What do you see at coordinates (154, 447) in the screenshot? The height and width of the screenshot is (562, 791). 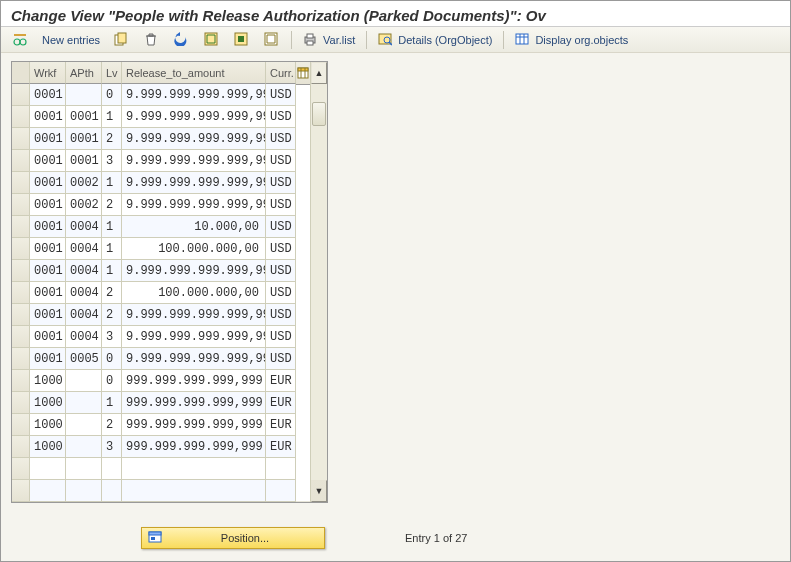 I see `table-row: 10003999.999.999.999,999EUR` at bounding box center [154, 447].